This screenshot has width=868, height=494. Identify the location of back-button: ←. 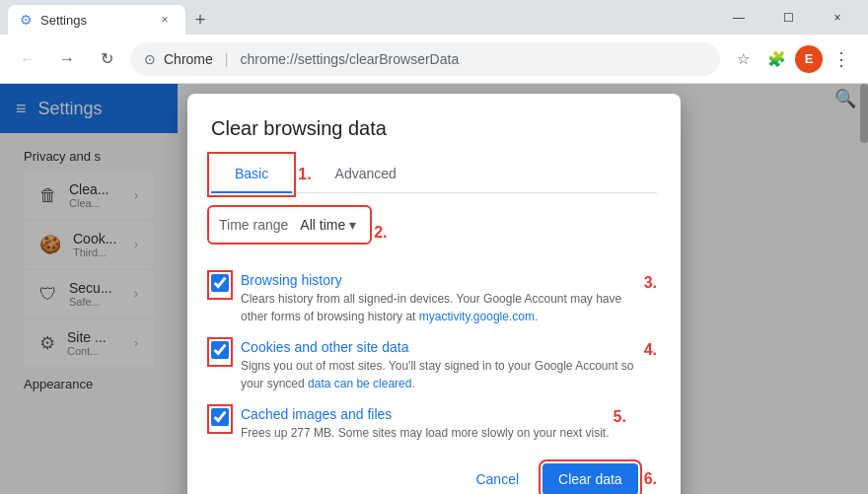
(28, 59).